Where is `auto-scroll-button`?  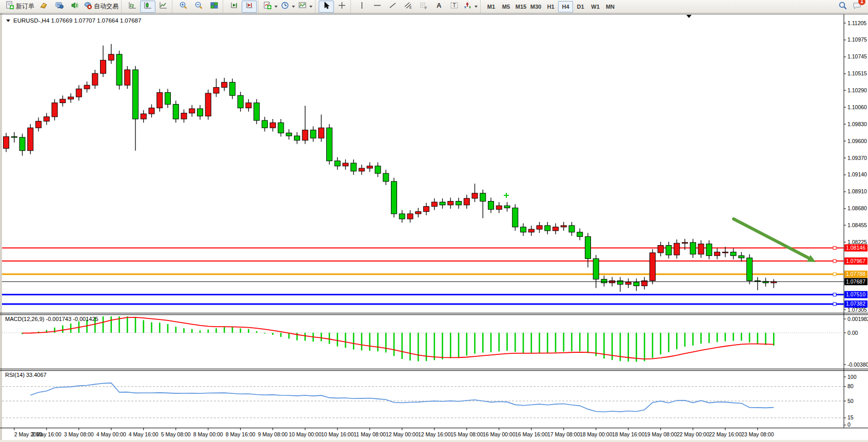 auto-scroll-button is located at coordinates (249, 7).